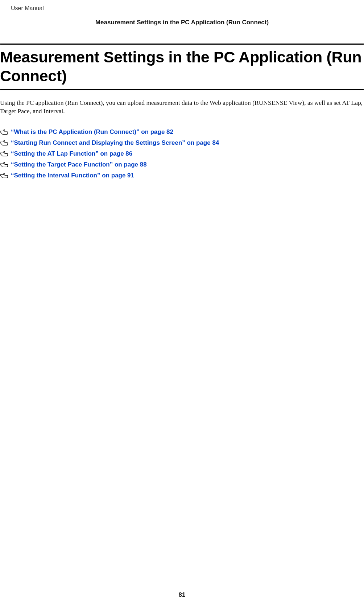 Image resolution: width=364 pixels, height=608 pixels. Describe the element at coordinates (182, 143) in the screenshot. I see `cross-reference-item: “Starting Run Connect and Displaying the…` at that location.